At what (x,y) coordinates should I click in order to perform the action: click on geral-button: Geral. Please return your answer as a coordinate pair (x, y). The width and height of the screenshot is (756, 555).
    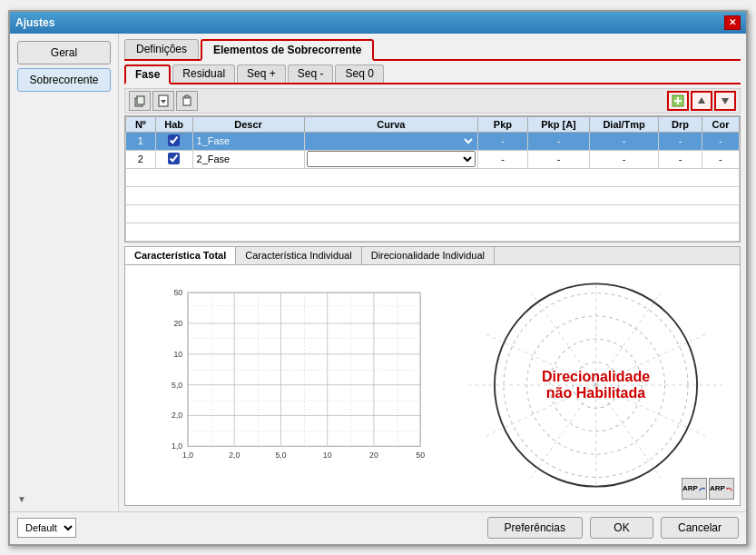
    Looking at the image, I should click on (64, 53).